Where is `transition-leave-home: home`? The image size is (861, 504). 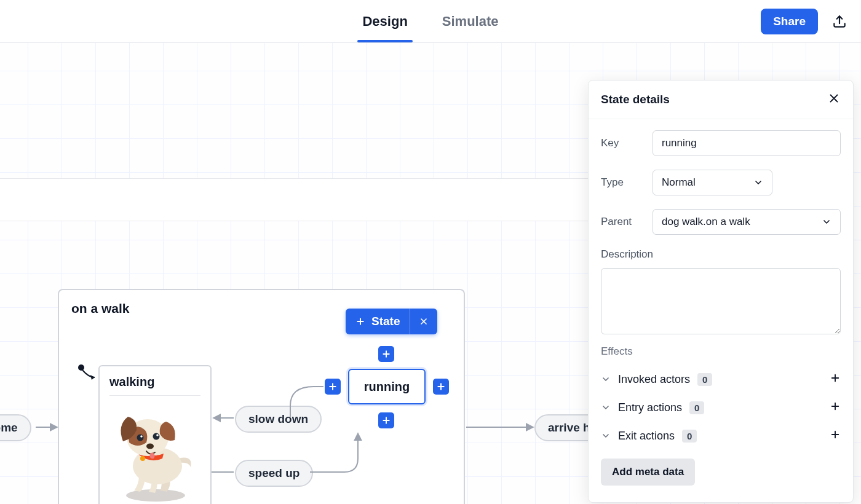 transition-leave-home: home is located at coordinates (16, 428).